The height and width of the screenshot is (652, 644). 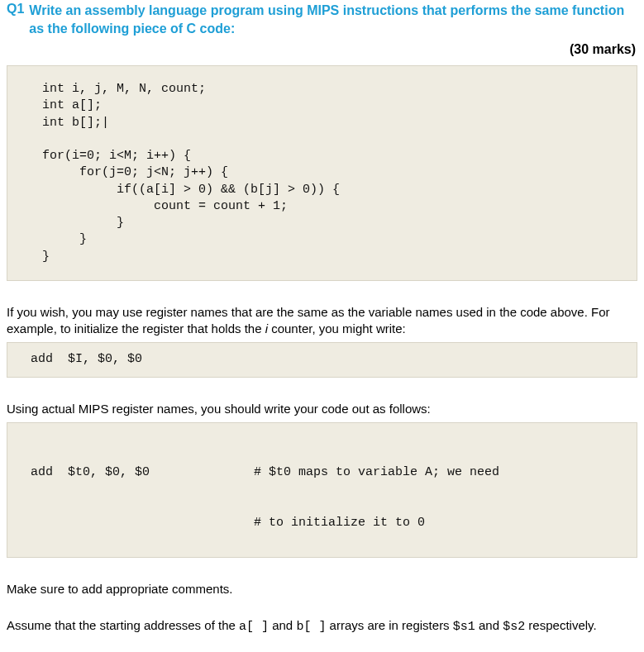 I want to click on question-title: Write an assembly language program using…, so click(x=333, y=20).